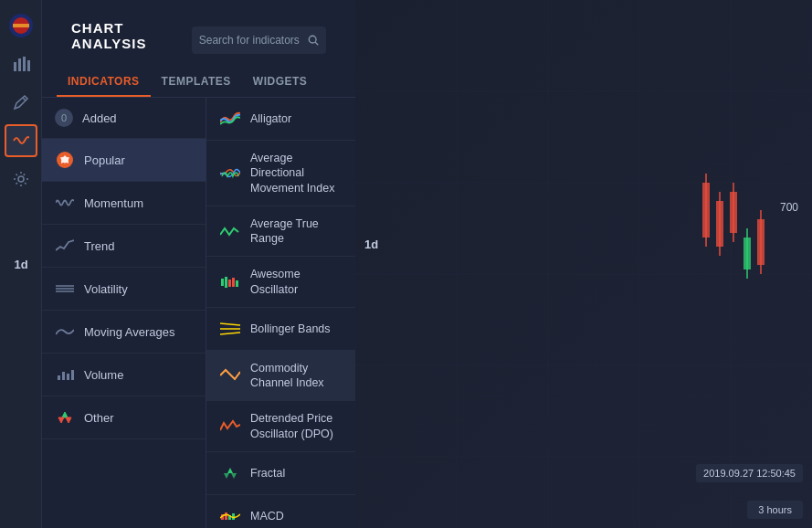  I want to click on tab-templates: TEMPLATES, so click(196, 82).